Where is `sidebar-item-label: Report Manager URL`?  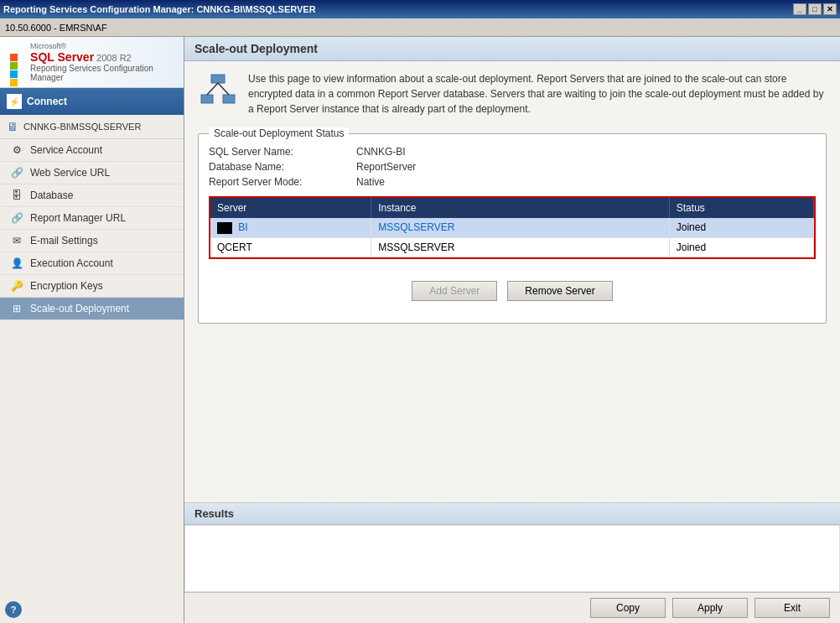 sidebar-item-label: Report Manager URL is located at coordinates (78, 218).